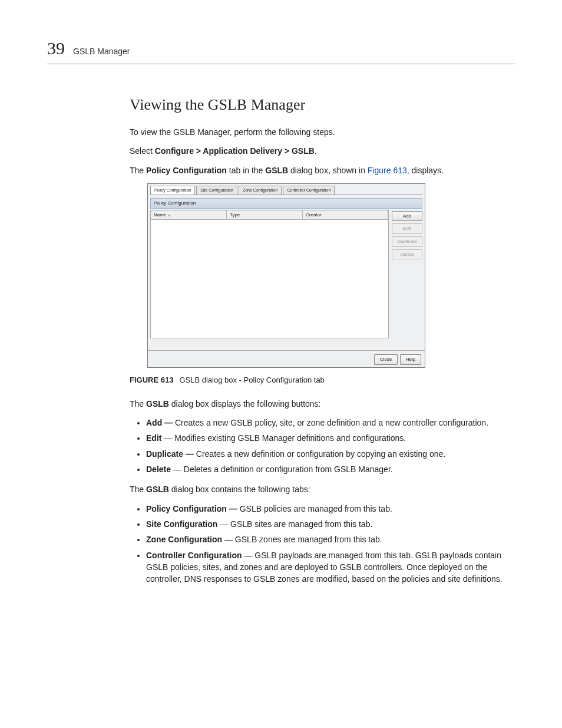 The image size is (562, 728). Describe the element at coordinates (330, 509) in the screenshot. I see `list-item: Policy Configuration — GSLB policies are…` at that location.